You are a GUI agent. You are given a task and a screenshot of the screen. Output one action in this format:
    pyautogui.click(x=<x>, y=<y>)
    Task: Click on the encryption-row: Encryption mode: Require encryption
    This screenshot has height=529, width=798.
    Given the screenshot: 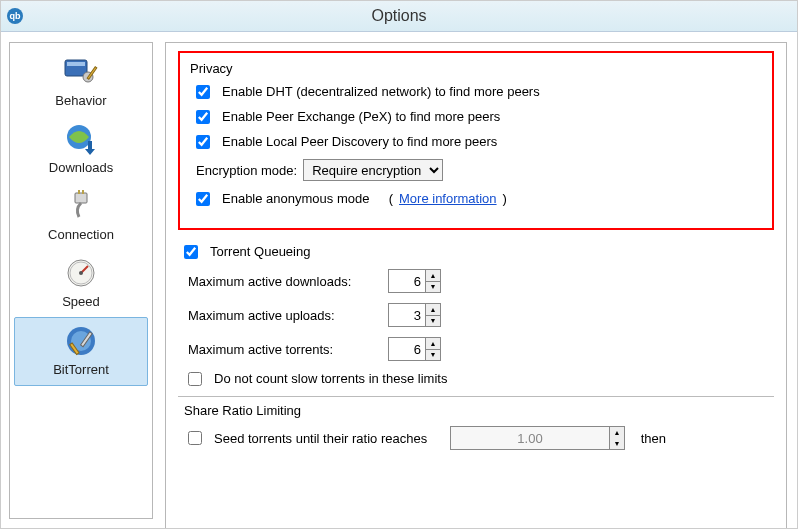 What is the action you would take?
    pyautogui.click(x=479, y=170)
    